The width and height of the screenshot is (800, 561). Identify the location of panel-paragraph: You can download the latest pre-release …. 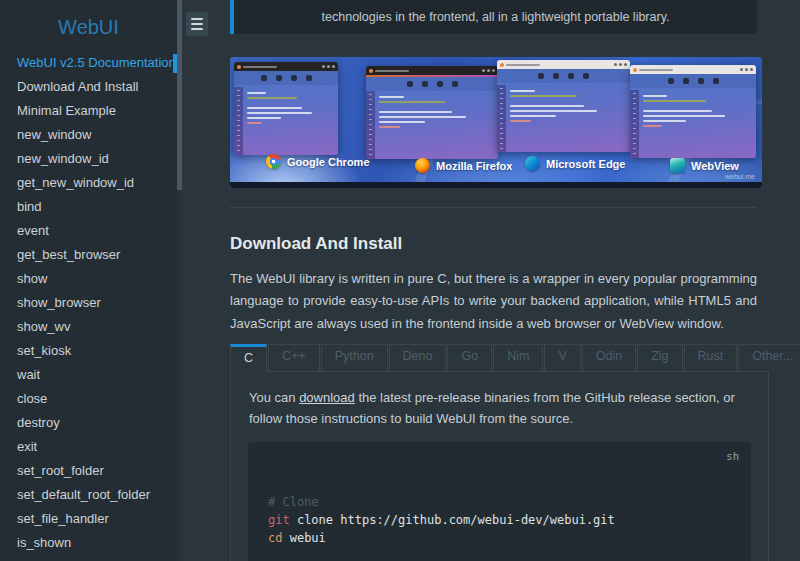
(500, 408).